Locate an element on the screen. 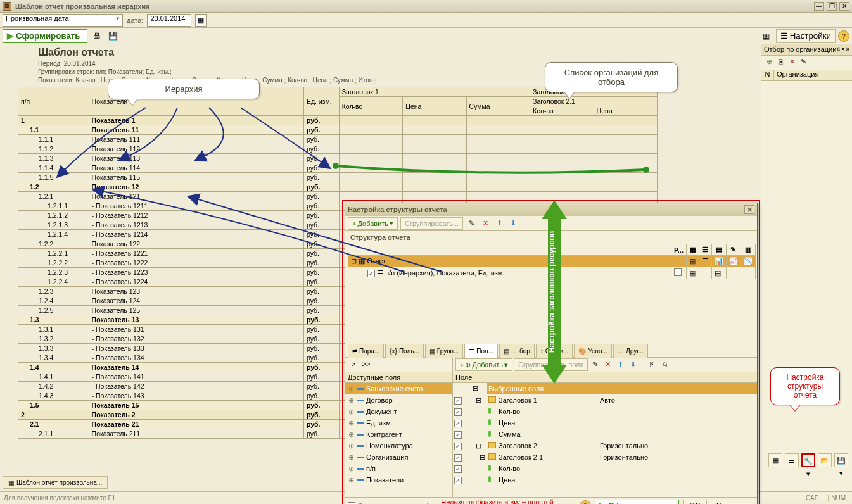  org-col-name: Организация is located at coordinates (813, 75).